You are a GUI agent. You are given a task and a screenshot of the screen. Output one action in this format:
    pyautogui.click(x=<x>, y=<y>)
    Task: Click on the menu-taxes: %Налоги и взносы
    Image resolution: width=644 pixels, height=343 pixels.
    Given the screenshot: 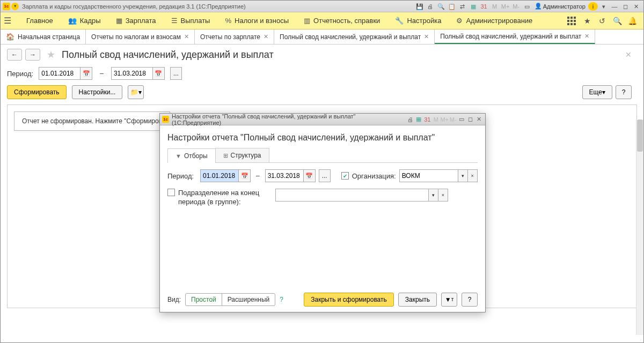 What is the action you would take?
    pyautogui.click(x=257, y=20)
    